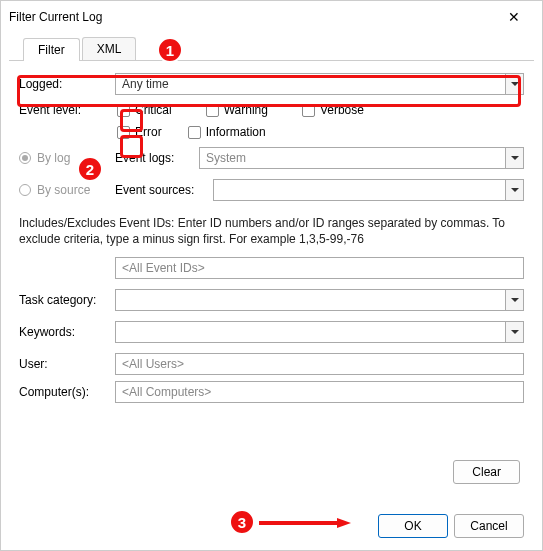 This screenshot has height=551, width=543. I want to click on titlebar: Filter Current Log ✕, so click(272, 17).